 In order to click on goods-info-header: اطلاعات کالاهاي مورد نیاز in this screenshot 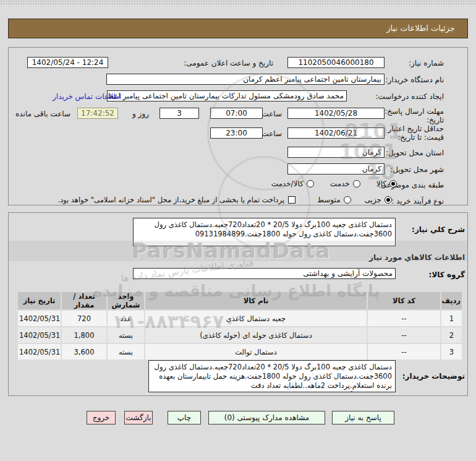, I will do `click(417, 257)`.